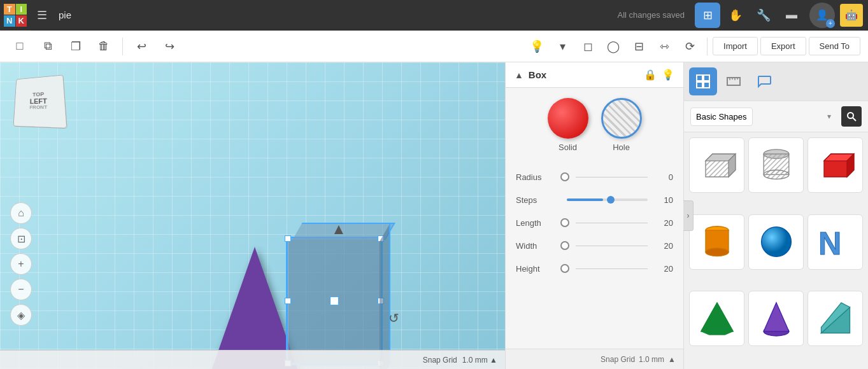  I want to click on steps-label: Steps, so click(538, 200).